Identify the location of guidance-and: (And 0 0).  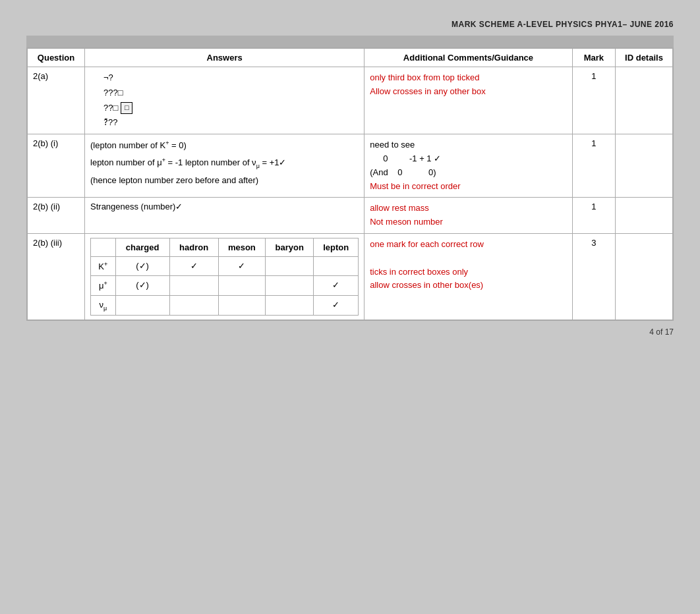
(468, 173).